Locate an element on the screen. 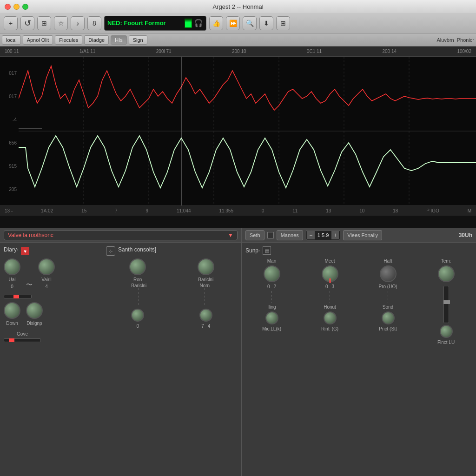  mannes-checkbox is located at coordinates (271, 235).